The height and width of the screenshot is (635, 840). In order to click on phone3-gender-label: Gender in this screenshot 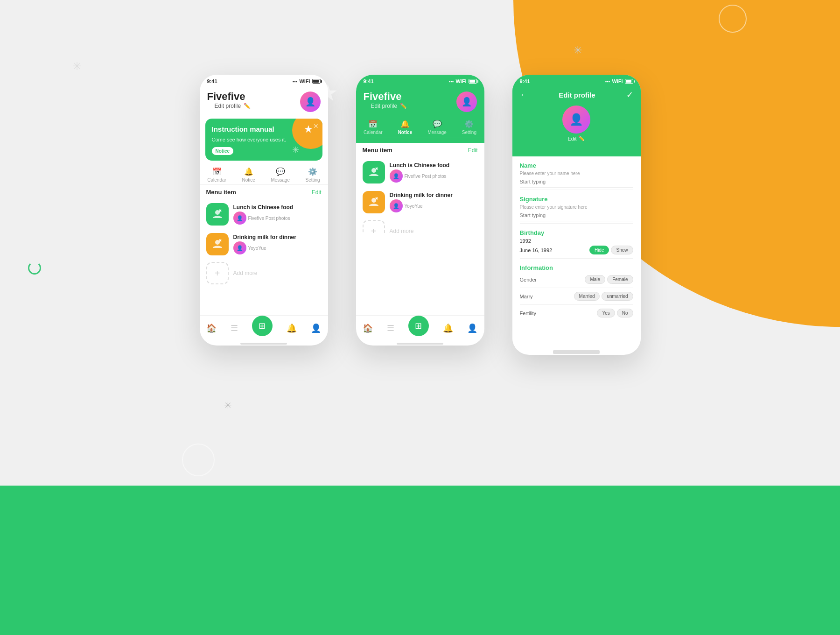, I will do `click(528, 280)`.